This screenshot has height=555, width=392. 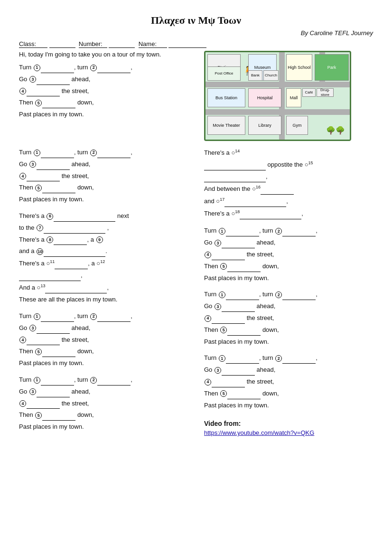 I want to click on map-bus-station: Bus Station, so click(x=226, y=98).